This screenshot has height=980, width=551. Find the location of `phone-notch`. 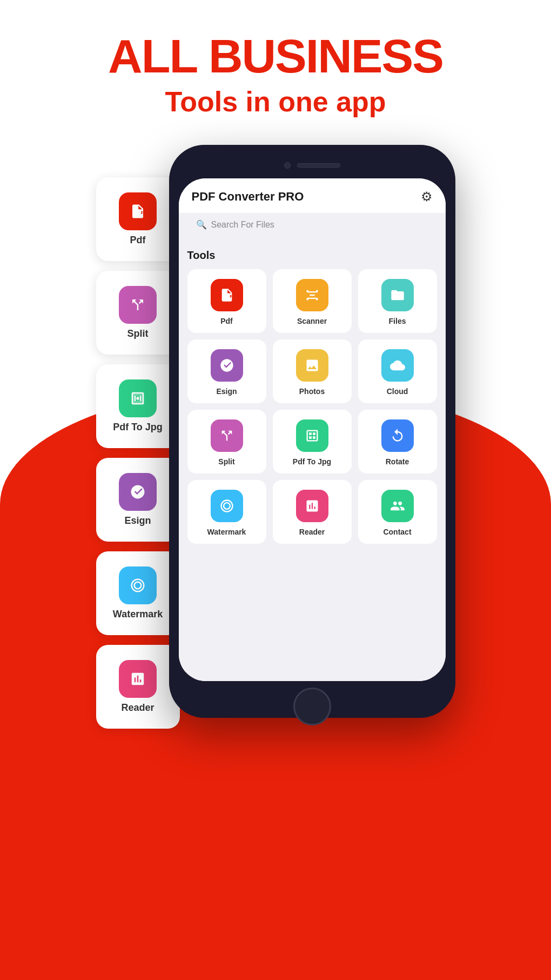

phone-notch is located at coordinates (312, 165).